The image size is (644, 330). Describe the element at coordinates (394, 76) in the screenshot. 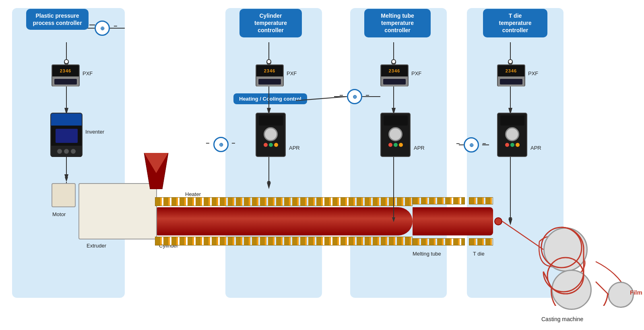

I see `pxf-device-3: 2346` at that location.